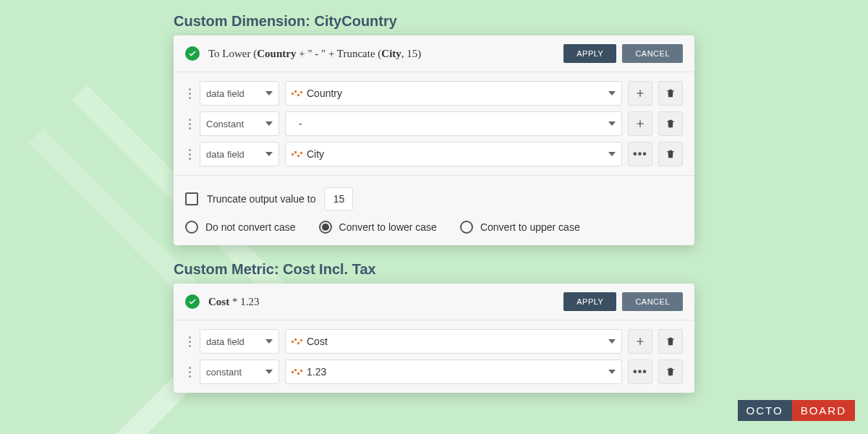  I want to click on expression-row: Constant -, so click(434, 124).